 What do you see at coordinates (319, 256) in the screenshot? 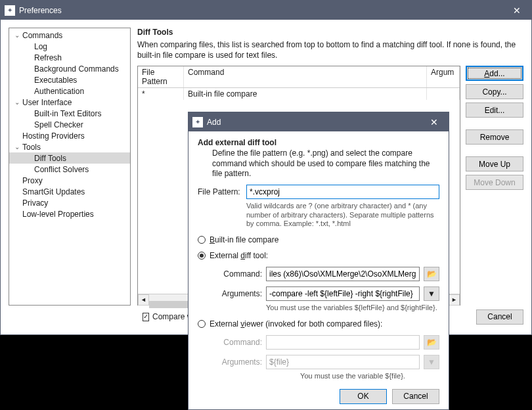
I see `radio-external: External diff tool:` at bounding box center [319, 256].